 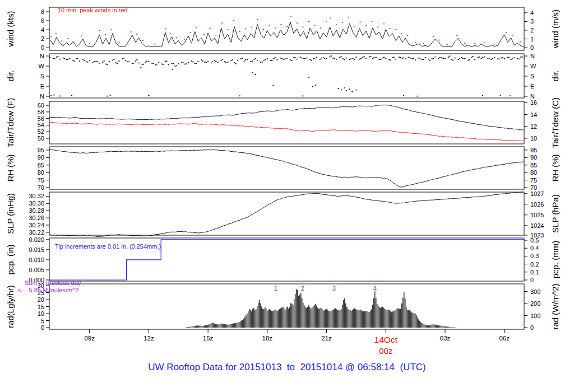 What do you see at coordinates (36, 232) in the screenshot?
I see `slp-left-tick-label: 30.22` at bounding box center [36, 232].